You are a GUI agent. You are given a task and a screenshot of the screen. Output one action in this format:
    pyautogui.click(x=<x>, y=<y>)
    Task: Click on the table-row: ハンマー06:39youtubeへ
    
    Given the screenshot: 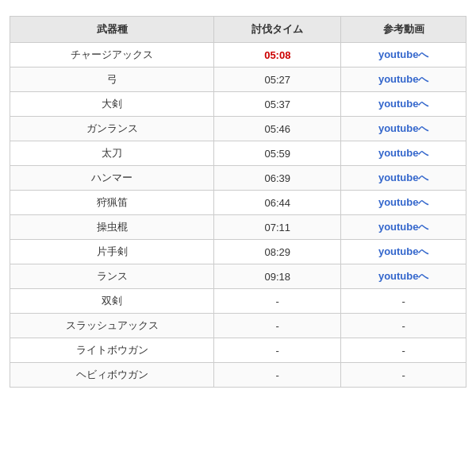 What is the action you would take?
    pyautogui.click(x=238, y=178)
    